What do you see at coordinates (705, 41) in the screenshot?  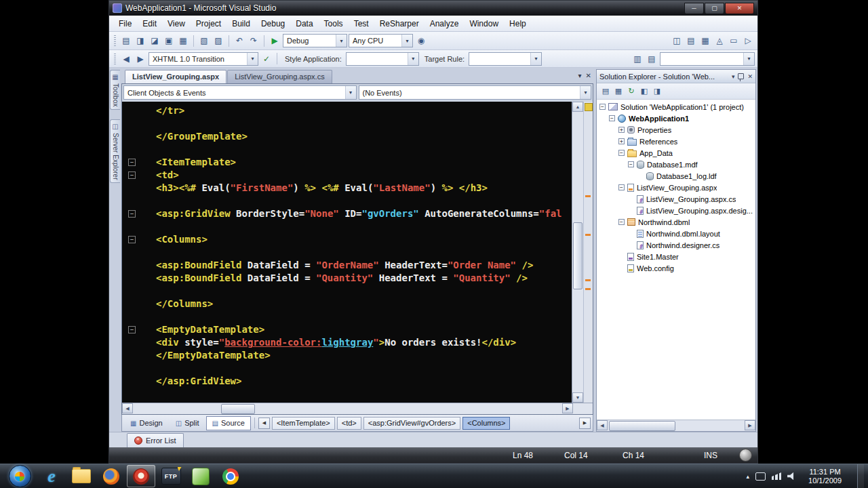 I see `toolbox-icon: ▦` at bounding box center [705, 41].